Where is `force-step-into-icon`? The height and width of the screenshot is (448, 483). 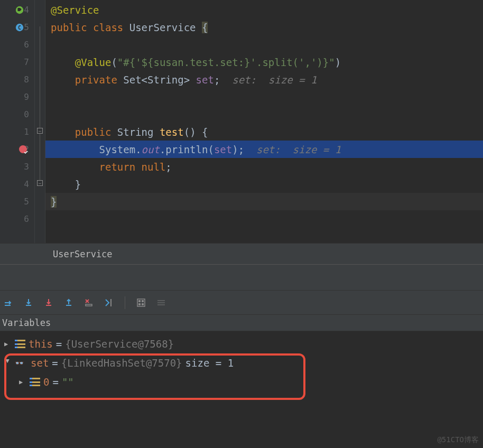 force-step-into-icon is located at coordinates (49, 303).